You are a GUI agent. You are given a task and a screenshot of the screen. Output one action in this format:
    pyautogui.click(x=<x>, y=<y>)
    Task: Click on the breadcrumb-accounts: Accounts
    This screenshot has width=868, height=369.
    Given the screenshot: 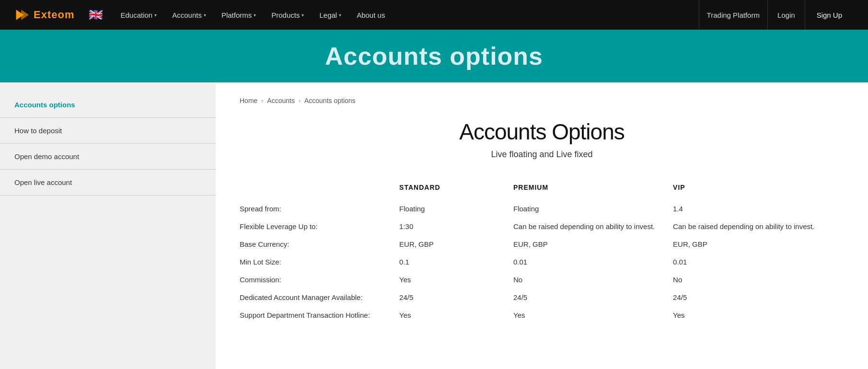 What is the action you would take?
    pyautogui.click(x=281, y=101)
    